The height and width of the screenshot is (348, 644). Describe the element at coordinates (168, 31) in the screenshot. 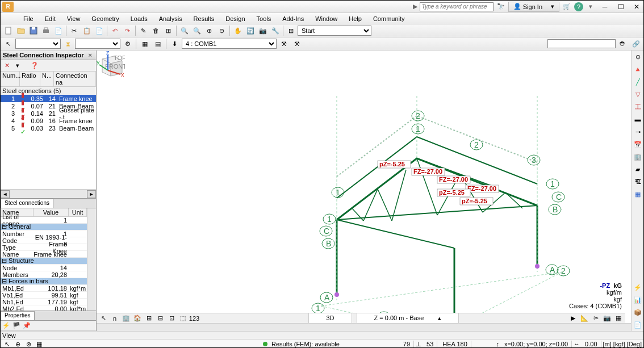

I see `window-icon: ⊞` at that location.